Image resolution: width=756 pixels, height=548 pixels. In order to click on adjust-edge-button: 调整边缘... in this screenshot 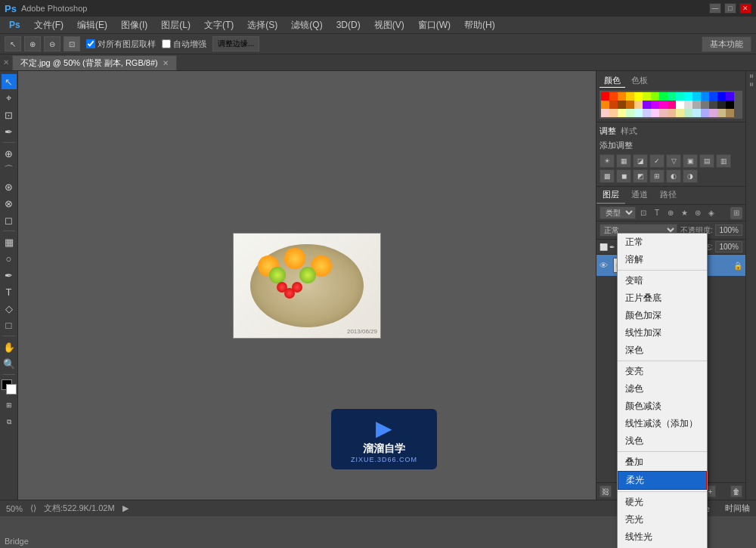, I will do `click(236, 44)`.